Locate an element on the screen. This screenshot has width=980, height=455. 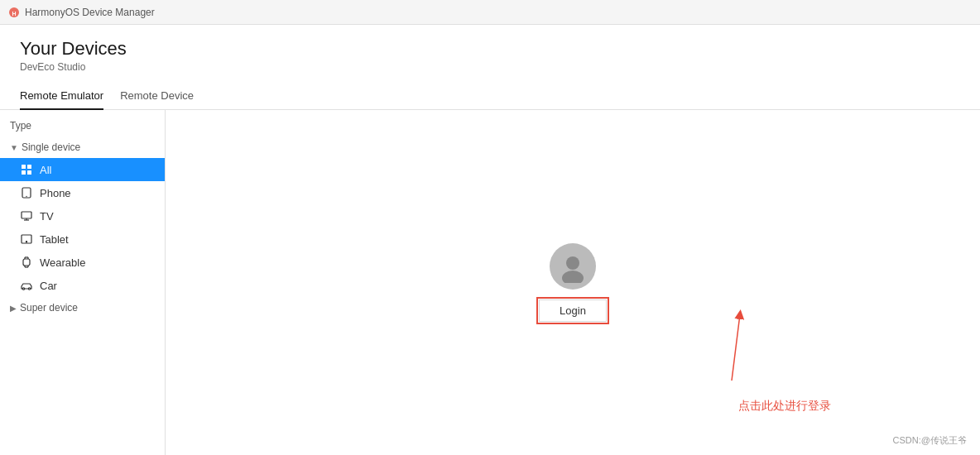
chevron-down-icon: ▼ is located at coordinates (14, 147).